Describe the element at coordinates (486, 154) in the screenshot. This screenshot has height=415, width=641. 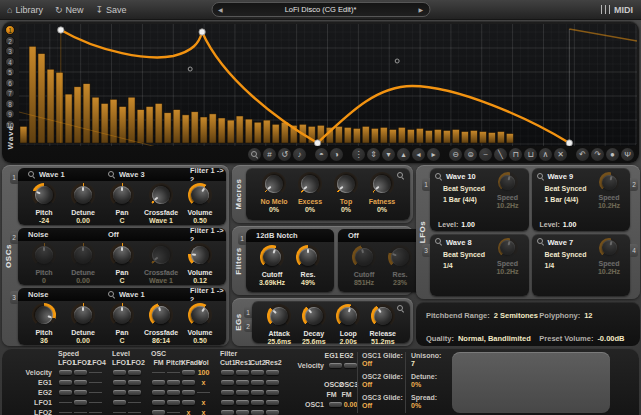
I see `sine-tool: ~` at that location.